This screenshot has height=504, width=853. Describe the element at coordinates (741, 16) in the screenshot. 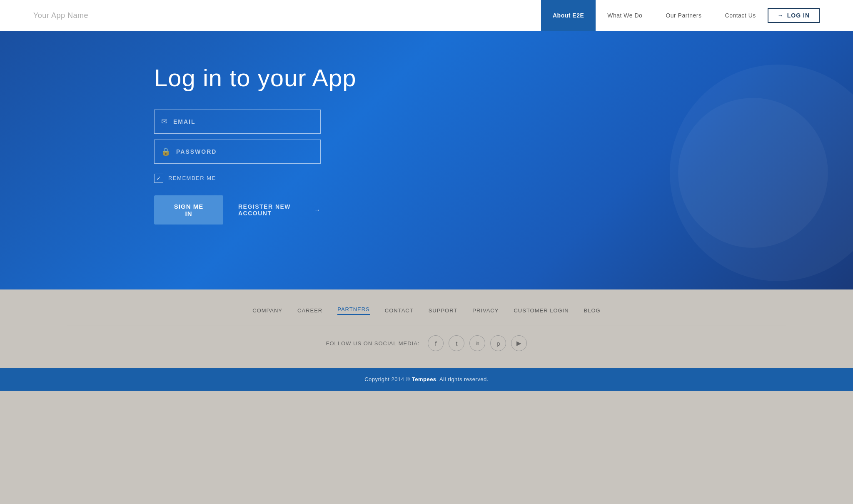

I see `nav-item-contact: Contact Us` at that location.